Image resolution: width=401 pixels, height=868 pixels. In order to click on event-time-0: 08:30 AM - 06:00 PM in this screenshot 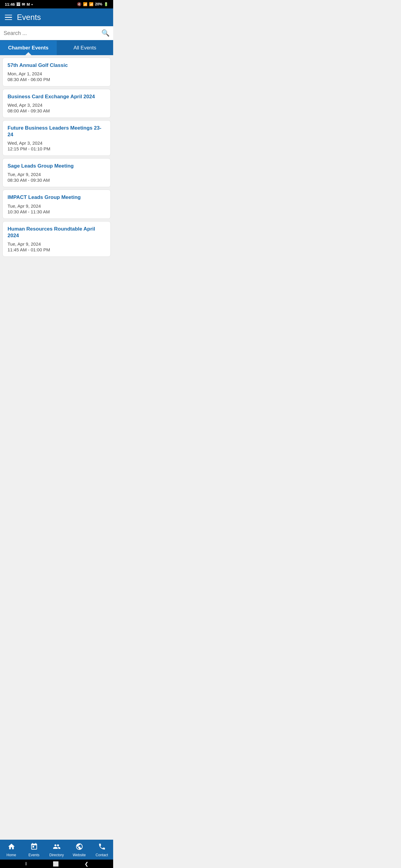, I will do `click(57, 80)`.